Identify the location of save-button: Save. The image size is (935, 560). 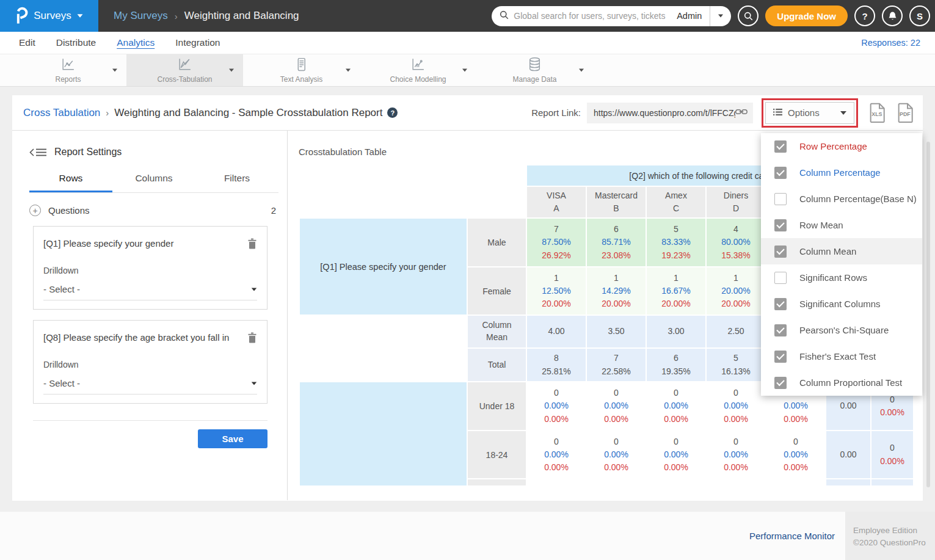
(233, 438).